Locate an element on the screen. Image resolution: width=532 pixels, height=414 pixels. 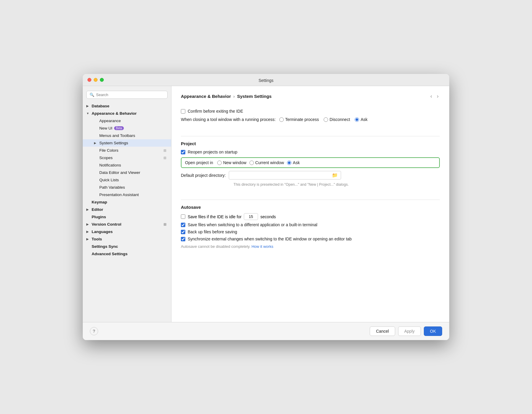
terminate-label: Terminate process is located at coordinates (302, 119).